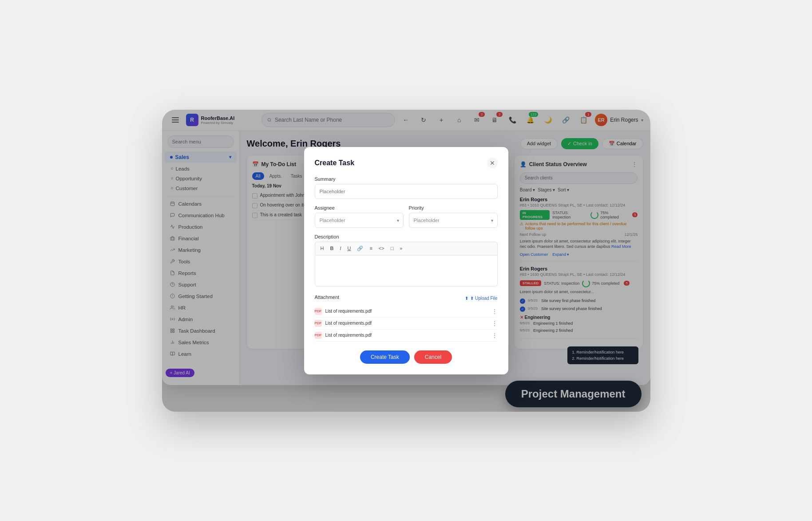 This screenshot has width=812, height=521. I want to click on summary-input, so click(406, 191).